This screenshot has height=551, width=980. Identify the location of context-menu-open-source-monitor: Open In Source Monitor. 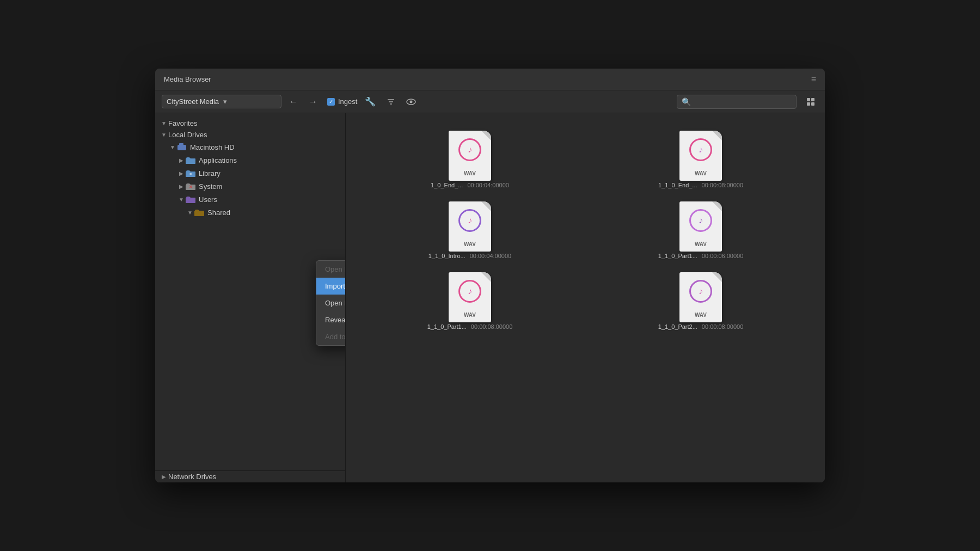
(331, 303).